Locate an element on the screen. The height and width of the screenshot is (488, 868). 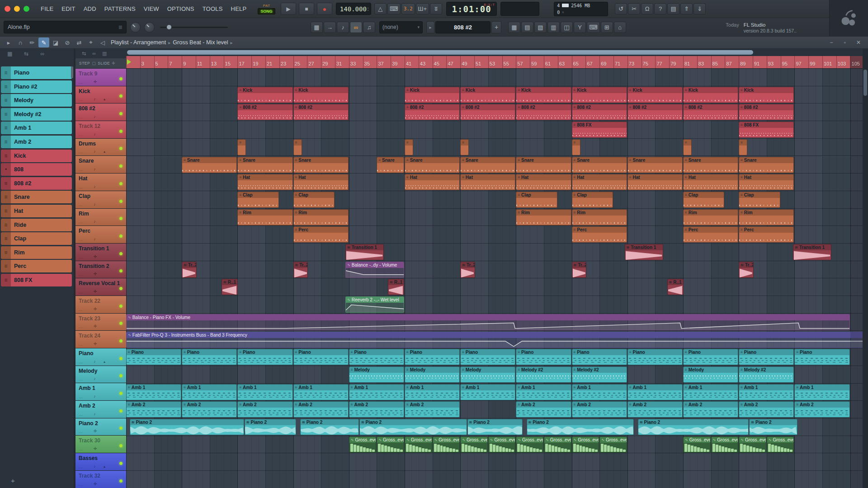
picker-view-icon: ▦ is located at coordinates (10, 54).